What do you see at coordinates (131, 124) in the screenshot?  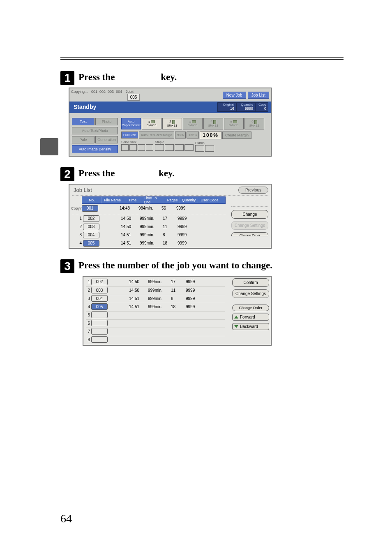 I see `auto-paper-select-button: AutoPaper Select` at bounding box center [131, 124].